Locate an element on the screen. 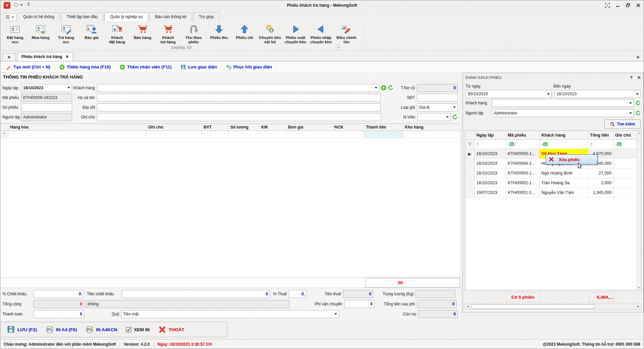  add-customer-icon is located at coordinates (384, 88).